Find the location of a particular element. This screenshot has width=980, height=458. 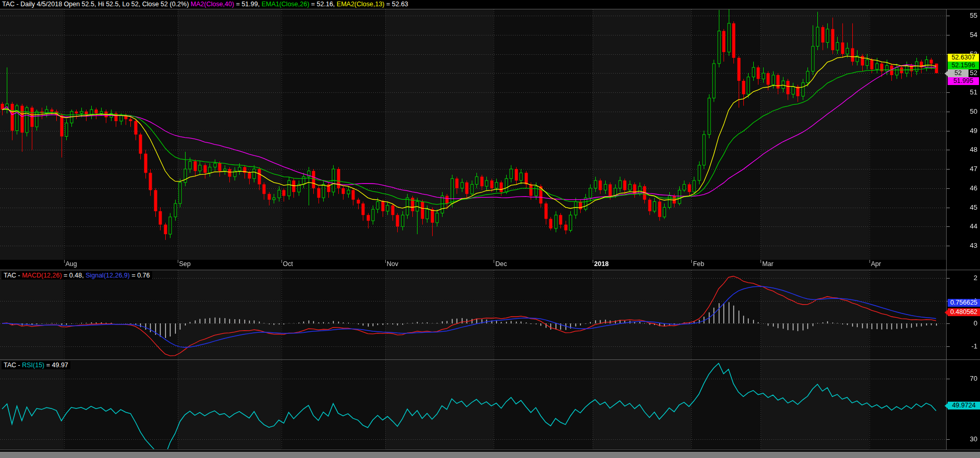

chart-title-bar: TAC - Daily 4/5/2018 Open 52.5, Hi 52.5,… is located at coordinates (490, 4).